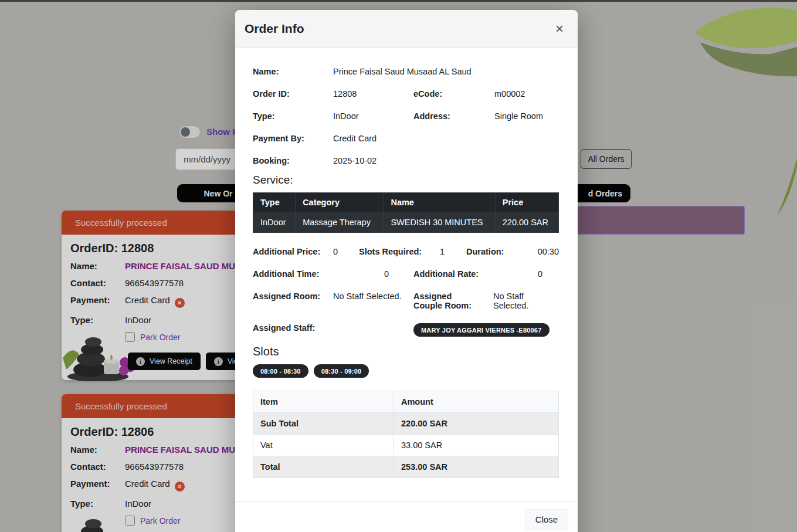  Describe the element at coordinates (406, 252) in the screenshot. I see `details-row-1: Additional Price: 0 Slots Required: 1 Du…` at that location.